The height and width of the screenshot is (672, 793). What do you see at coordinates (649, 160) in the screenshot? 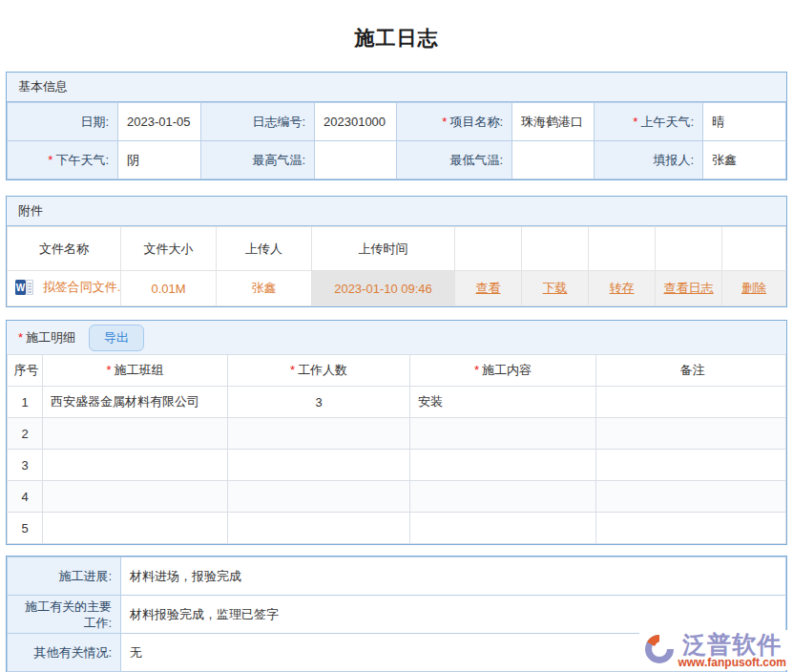
I see `field-label-reporter: 填报人:` at bounding box center [649, 160].